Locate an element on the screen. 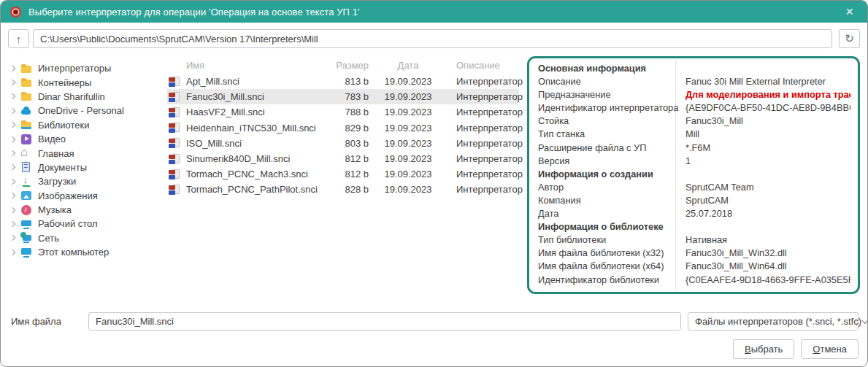 The image size is (868, 367). sidebar-tree: ИнтерпретаторыКонтейнерыDinar Sharifulli… is located at coordinates (83, 181).